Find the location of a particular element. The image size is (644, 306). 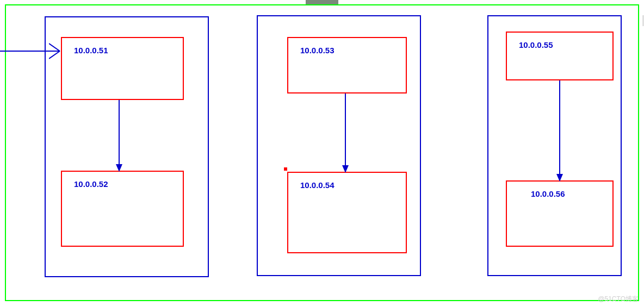

node-ip-label: 10.0.0.55 is located at coordinates (536, 45).